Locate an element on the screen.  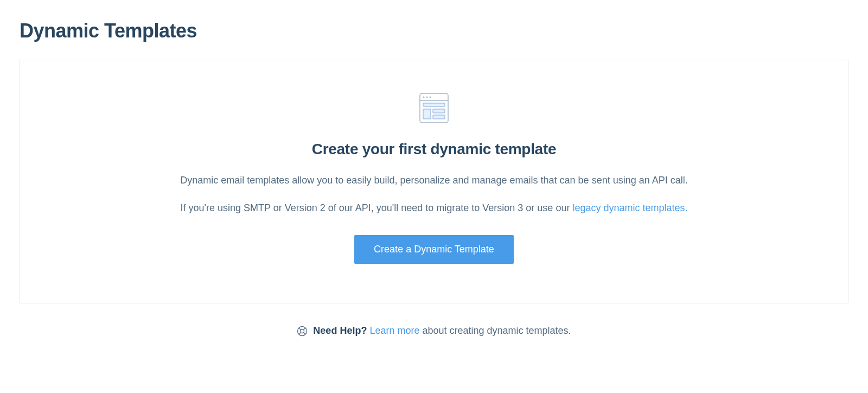
empty-state-migration-text: If you're using SMTP or Version 2 of our… is located at coordinates (434, 208).